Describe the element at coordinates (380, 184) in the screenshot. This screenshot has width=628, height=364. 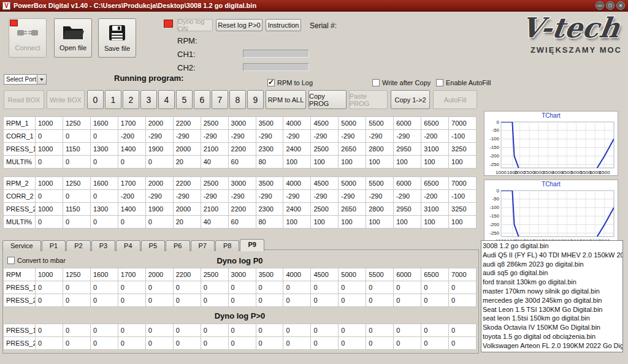
I see `table-cell: 5500` at that location.